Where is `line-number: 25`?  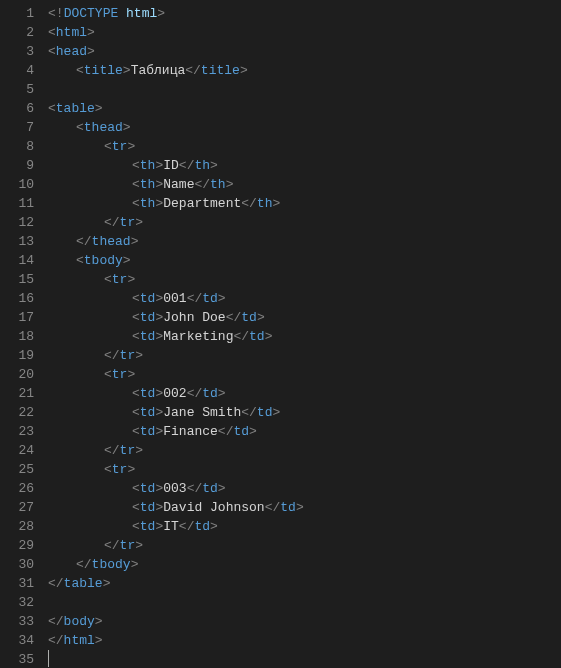
line-number: 25 is located at coordinates (17, 470).